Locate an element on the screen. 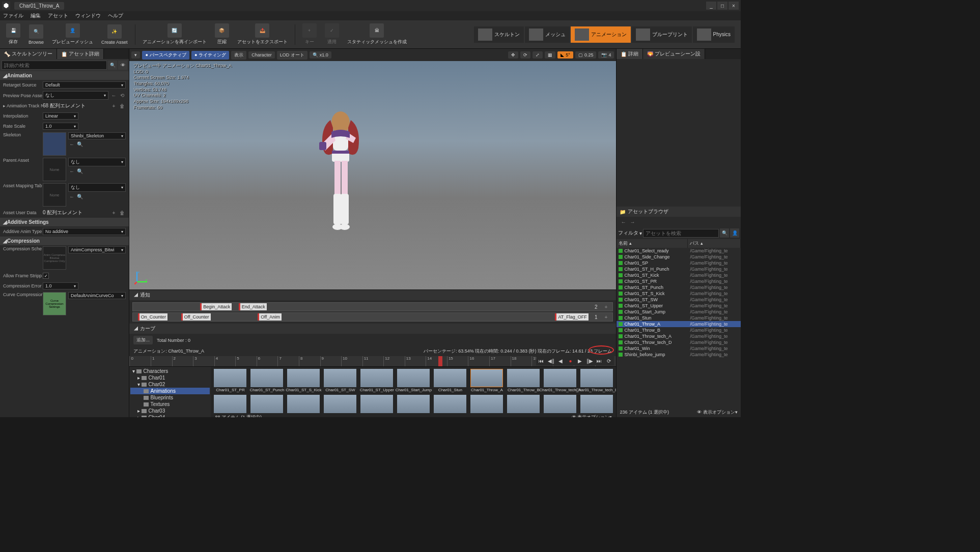 Image resolution: width=980 pixels, height=552 pixels. key-button: +キー is located at coordinates (310, 35).